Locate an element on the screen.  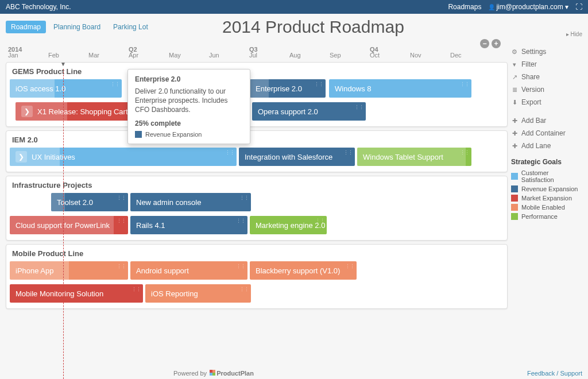
bar-label: iOS Reporting is located at coordinates (175, 294).